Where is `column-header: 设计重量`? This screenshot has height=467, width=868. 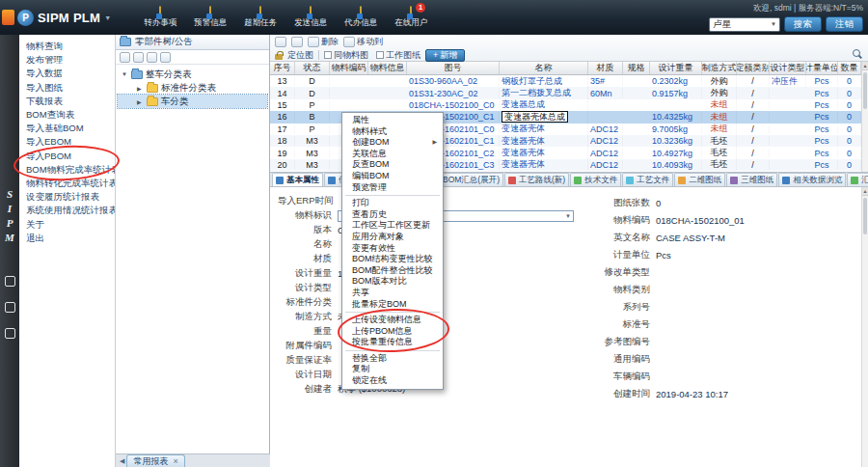
column-header: 设计重量 is located at coordinates (676, 68).